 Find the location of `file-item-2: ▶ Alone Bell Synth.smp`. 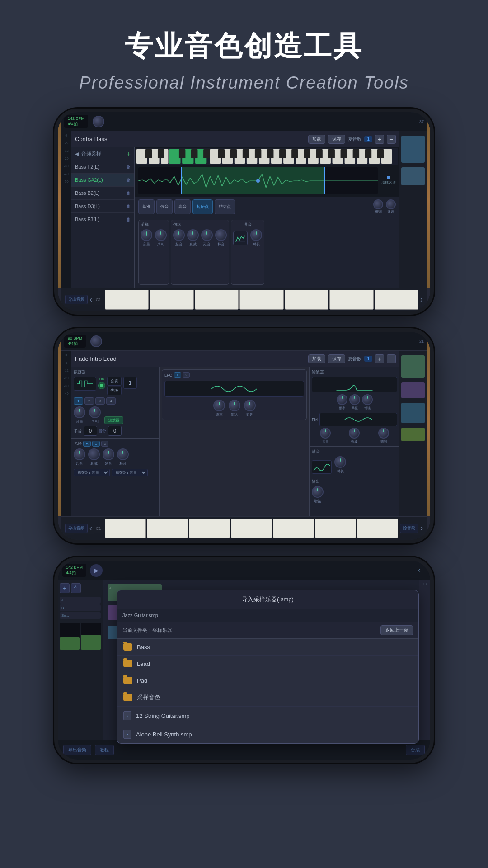

file-item-2: ▶ Alone Bell Synth.smp is located at coordinates (267, 734).